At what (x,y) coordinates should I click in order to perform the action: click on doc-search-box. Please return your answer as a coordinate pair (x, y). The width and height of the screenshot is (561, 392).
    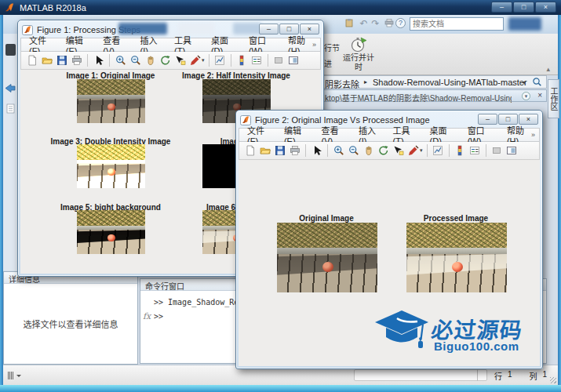
    Looking at the image, I should click on (457, 24).